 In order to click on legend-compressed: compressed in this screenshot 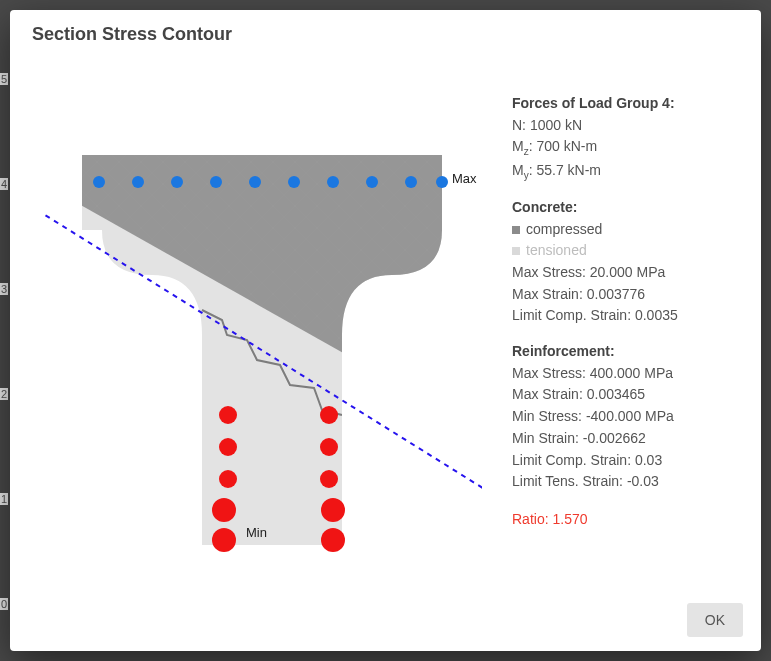, I will do `click(626, 230)`.